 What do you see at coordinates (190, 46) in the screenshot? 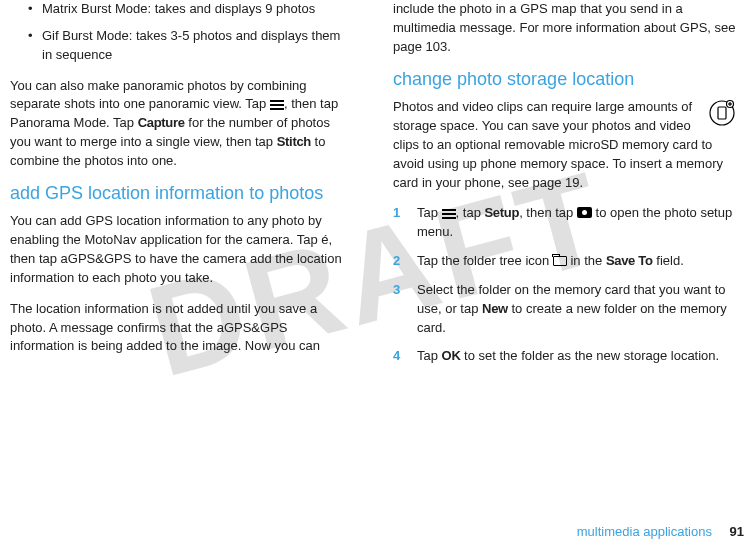
I see `list-item: Gif Burst Mode: takes 3-5 photos and dis…` at bounding box center [190, 46].